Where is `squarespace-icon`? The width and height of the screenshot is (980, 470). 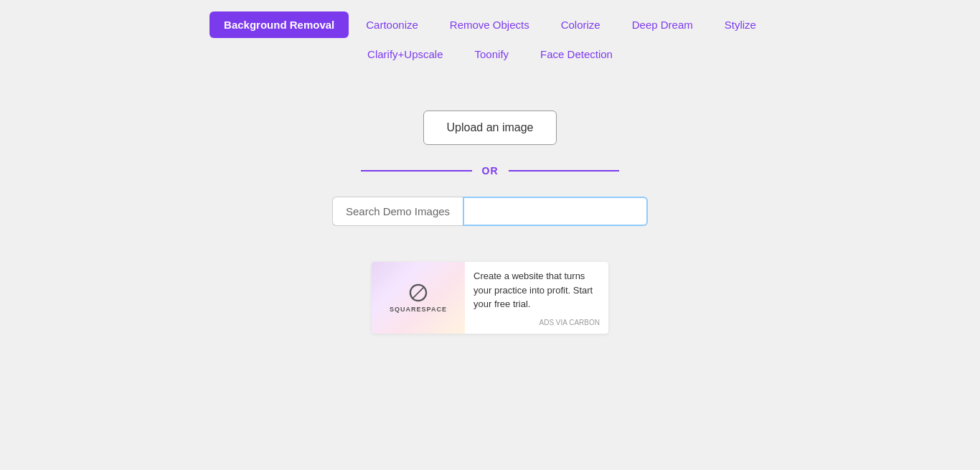 squarespace-icon is located at coordinates (418, 293).